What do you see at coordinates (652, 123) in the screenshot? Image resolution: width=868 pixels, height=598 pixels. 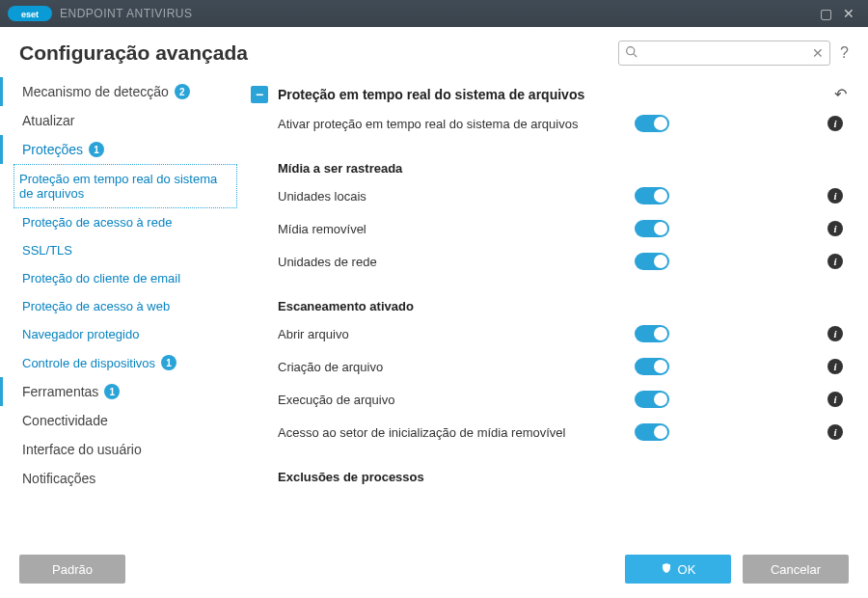 I see `toggle-enable-realtime` at bounding box center [652, 123].